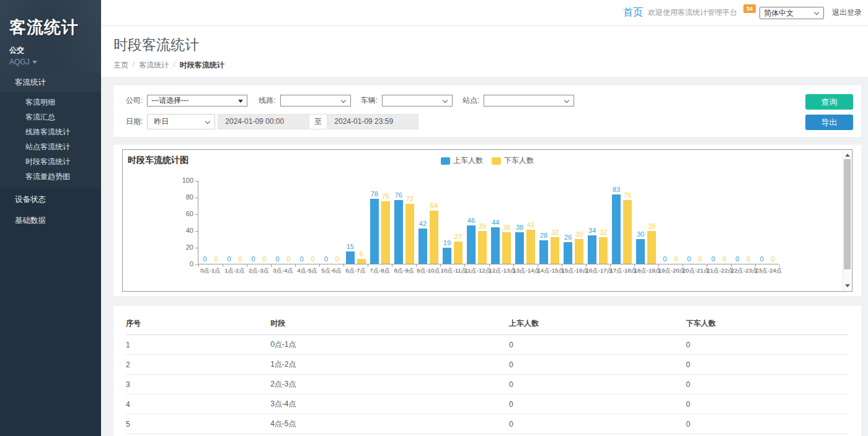  I want to click on chart-scrollbar, so click(847, 220).